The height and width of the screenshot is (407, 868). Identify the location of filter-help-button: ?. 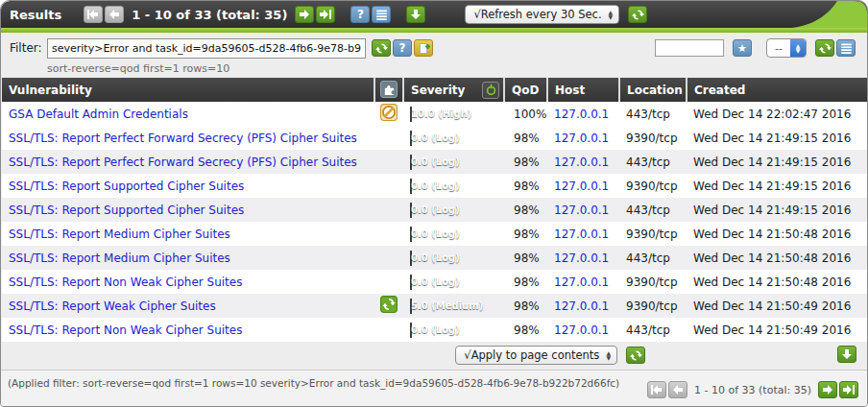
(402, 48).